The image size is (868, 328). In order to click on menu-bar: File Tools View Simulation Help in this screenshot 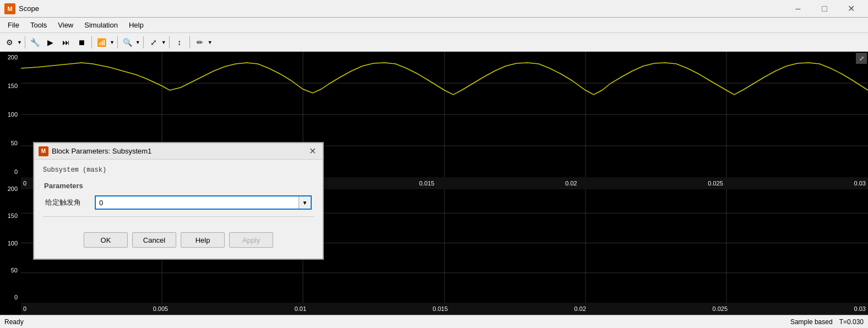, I will do `click(434, 25)`.